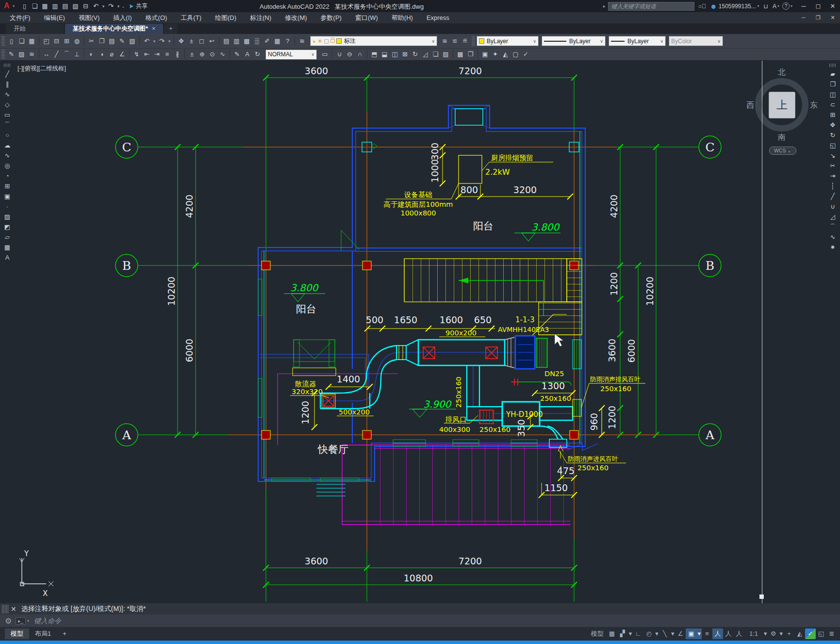 The width and height of the screenshot is (840, 644). Describe the element at coordinates (65, 634) in the screenshot. I see `add-layout-button: +` at that location.